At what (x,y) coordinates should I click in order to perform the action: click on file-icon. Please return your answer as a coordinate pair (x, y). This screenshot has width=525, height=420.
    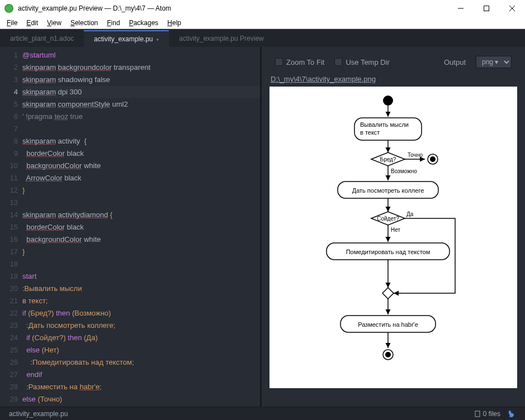
    Looking at the image, I should click on (477, 414).